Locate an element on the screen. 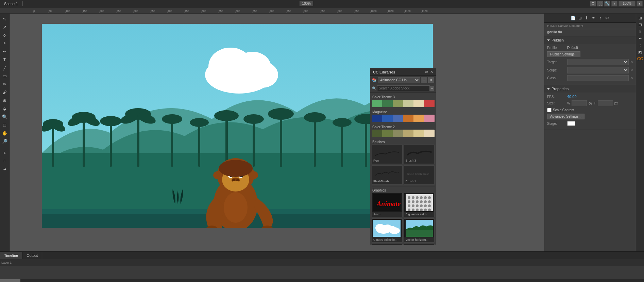 This screenshot has width=644, height=282. link-dimensions-btn: ⊗ is located at coordinates (590, 103).